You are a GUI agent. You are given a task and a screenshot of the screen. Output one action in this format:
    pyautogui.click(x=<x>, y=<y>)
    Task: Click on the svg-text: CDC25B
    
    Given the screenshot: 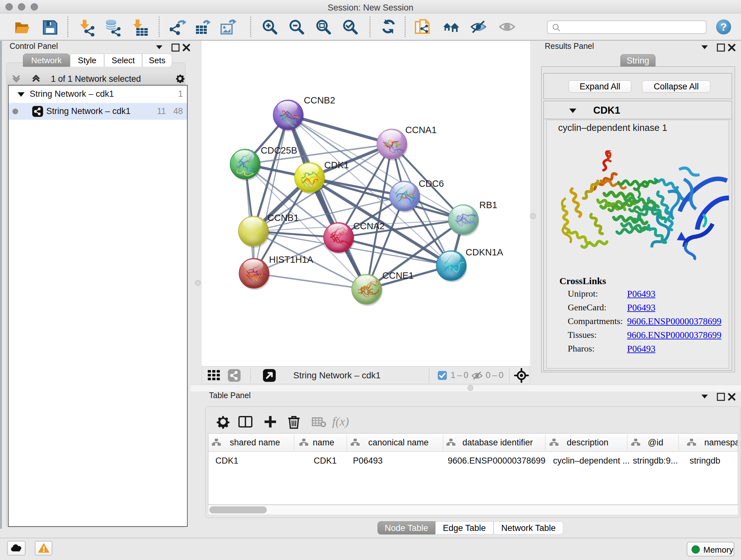 What is the action you would take?
    pyautogui.click(x=279, y=150)
    